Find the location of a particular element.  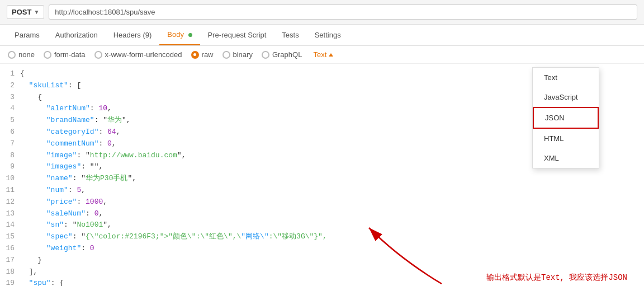

chevron-down-icon: ▼ is located at coordinates (36, 12).